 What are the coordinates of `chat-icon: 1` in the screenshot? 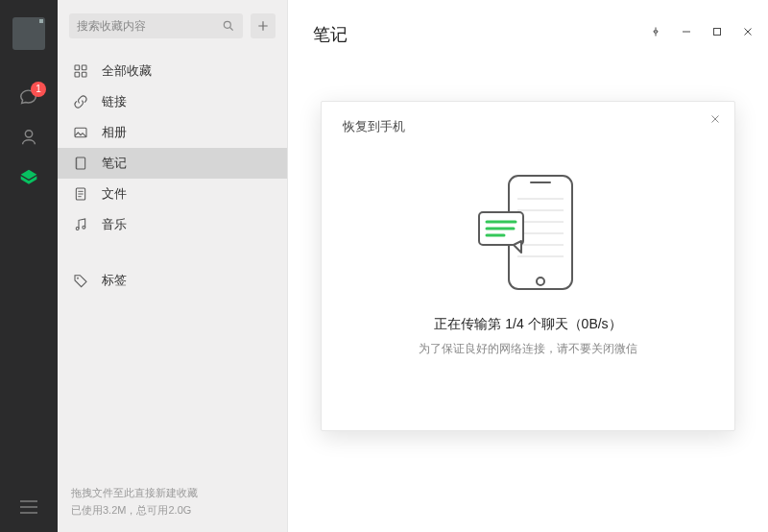 It's located at (29, 97).